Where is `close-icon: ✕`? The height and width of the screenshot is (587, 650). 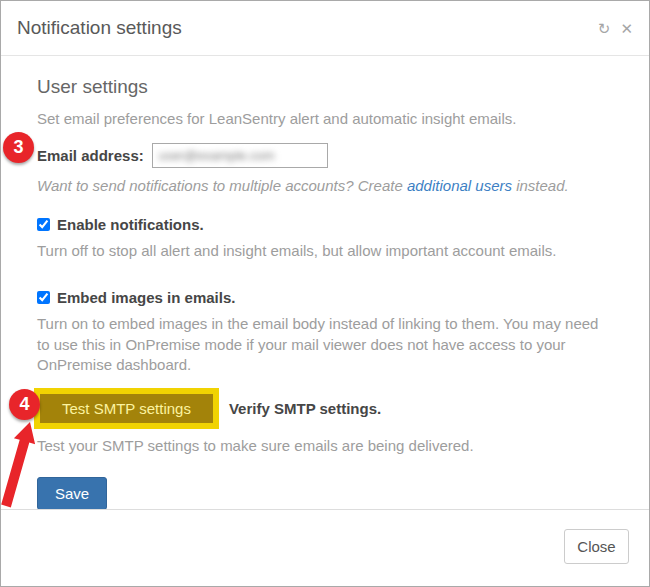 close-icon: ✕ is located at coordinates (626, 28).